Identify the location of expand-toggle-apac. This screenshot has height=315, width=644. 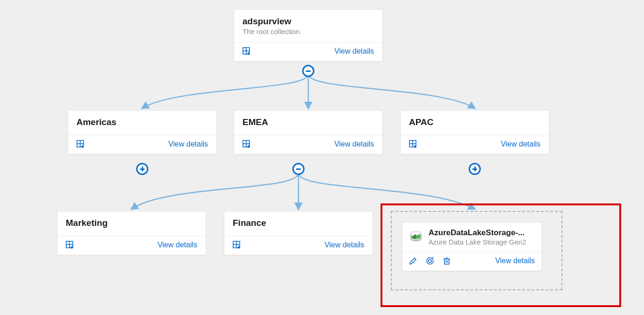
(475, 169).